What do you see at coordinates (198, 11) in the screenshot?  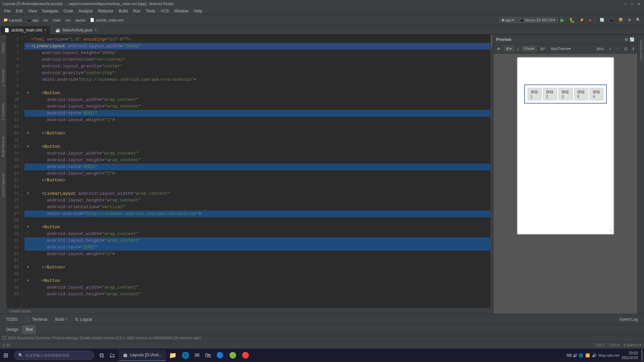 I see `menu-help: Help` at bounding box center [198, 11].